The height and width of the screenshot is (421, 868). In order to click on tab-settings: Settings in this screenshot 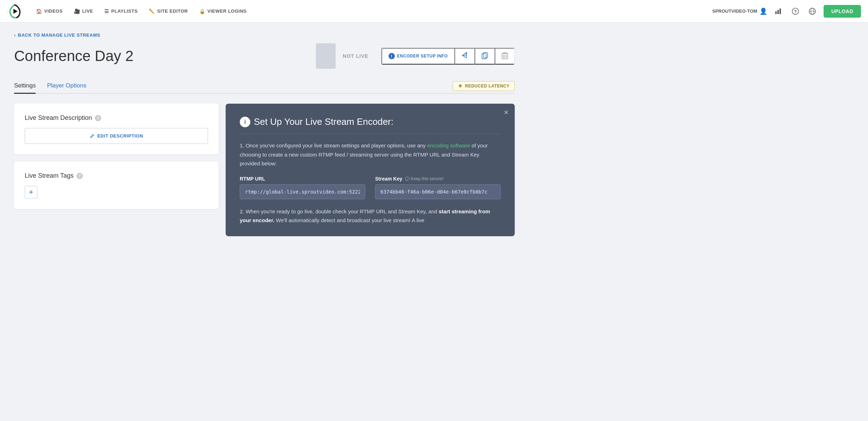, I will do `click(25, 86)`.